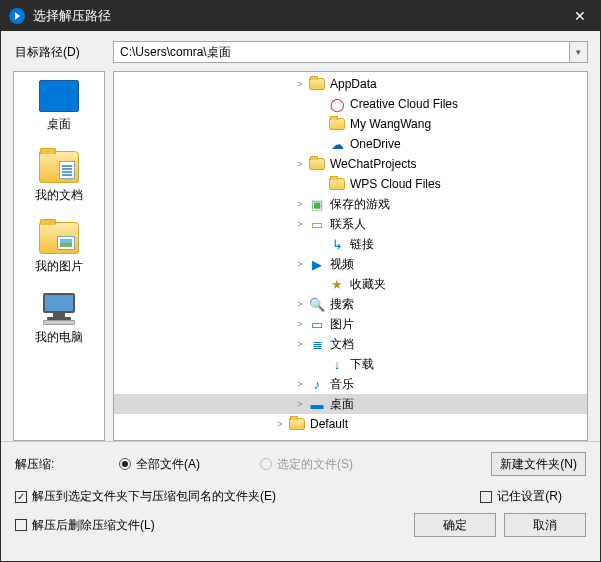  What do you see at coordinates (300, 51) in the screenshot?
I see `path-row: 目标路径(D) ▾` at bounding box center [300, 51].